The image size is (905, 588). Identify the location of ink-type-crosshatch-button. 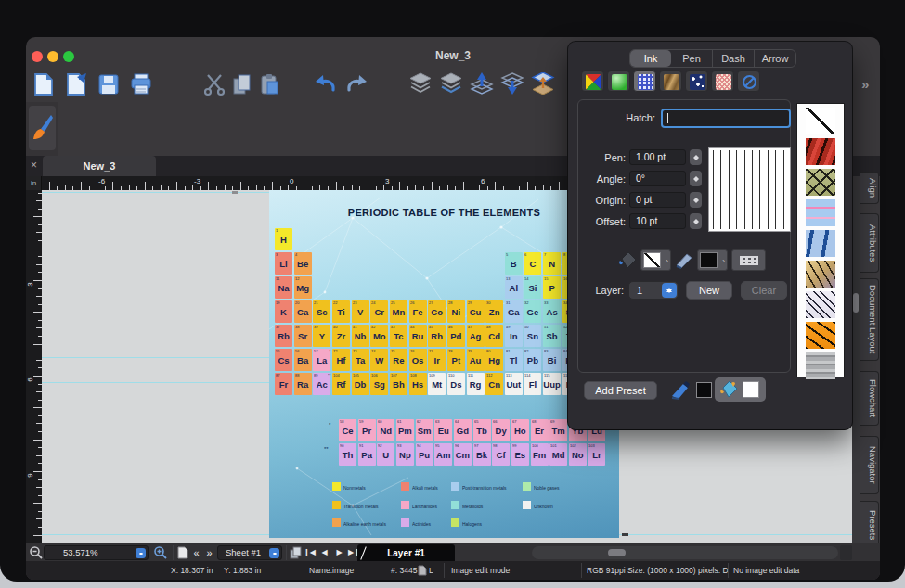
(722, 82).